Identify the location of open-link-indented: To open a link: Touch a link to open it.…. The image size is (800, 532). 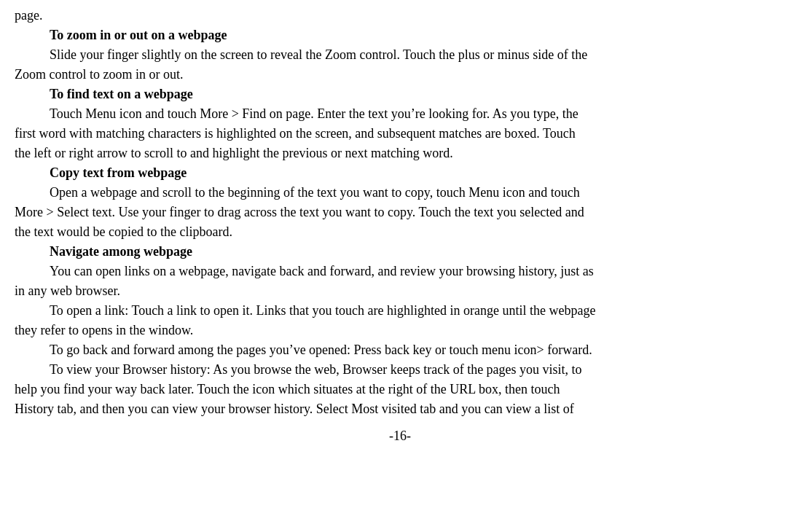
(400, 310).